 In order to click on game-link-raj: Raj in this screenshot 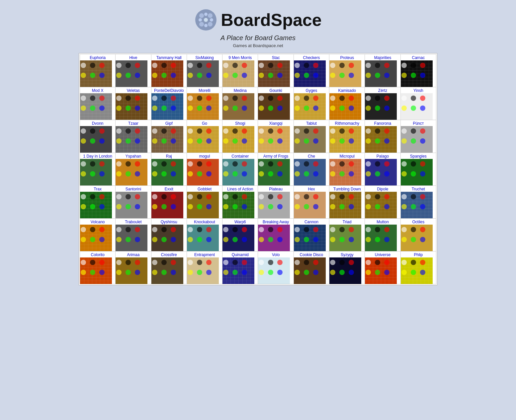, I will do `click(169, 156)`.